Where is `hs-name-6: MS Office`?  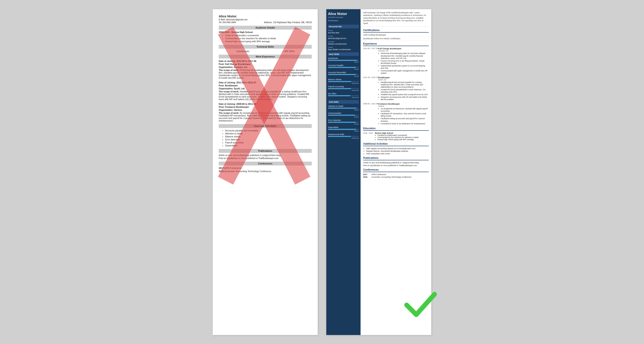 hs-name-6: MS Office is located at coordinates (344, 94).